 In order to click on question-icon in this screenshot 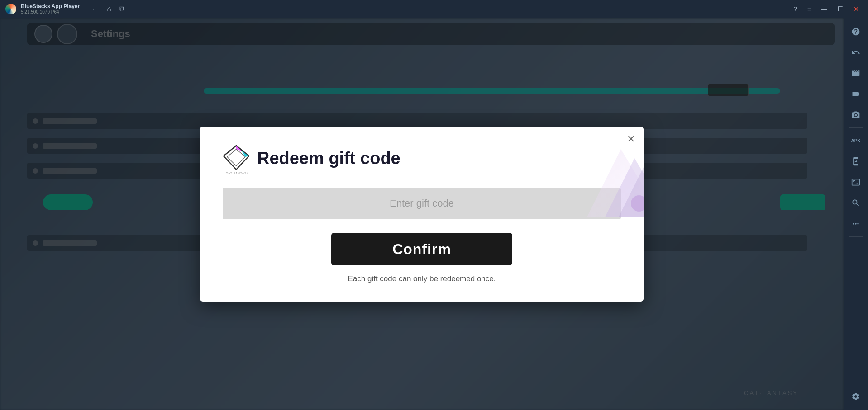, I will do `click(856, 32)`.